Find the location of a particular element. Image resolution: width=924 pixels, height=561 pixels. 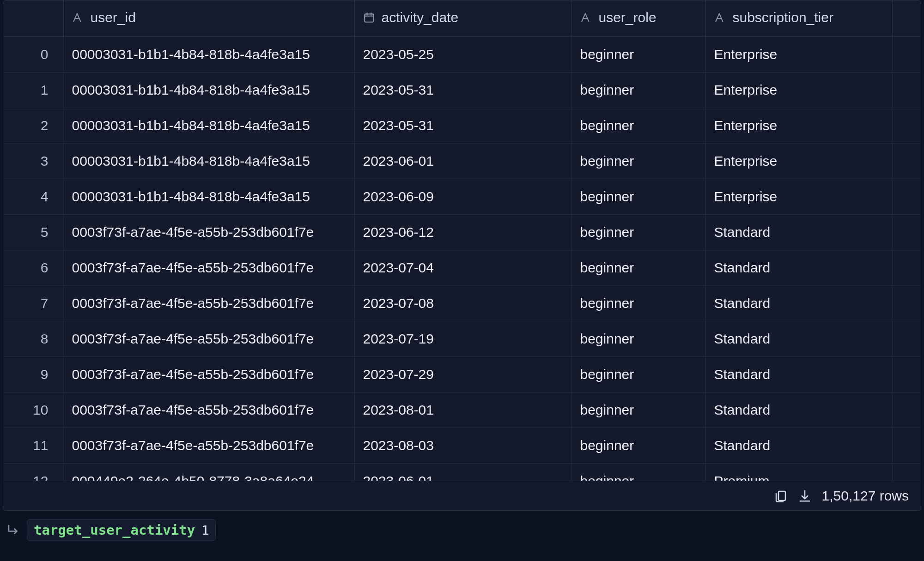

column-header-extra is located at coordinates (906, 18).